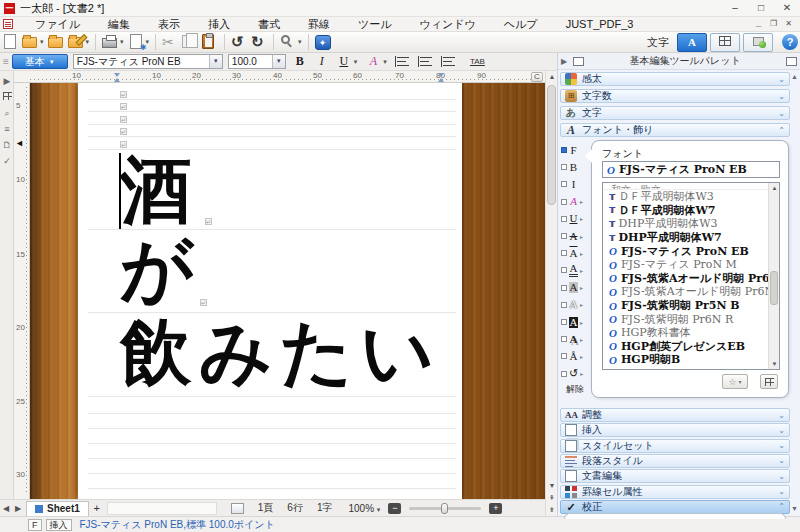 The height and width of the screenshot is (532, 800). What do you see at coordinates (675, 130) in the screenshot?
I see `palette-section-フォント・飾り: Aフォント・飾り⌃` at bounding box center [675, 130].